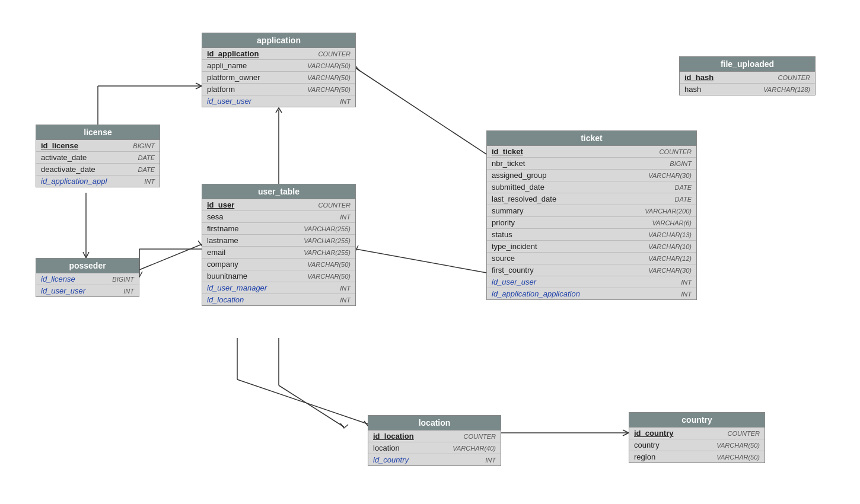  I want to click on table-user_table: user_tableid_userCOUNTERsesaINTfirstname…, so click(279, 245).